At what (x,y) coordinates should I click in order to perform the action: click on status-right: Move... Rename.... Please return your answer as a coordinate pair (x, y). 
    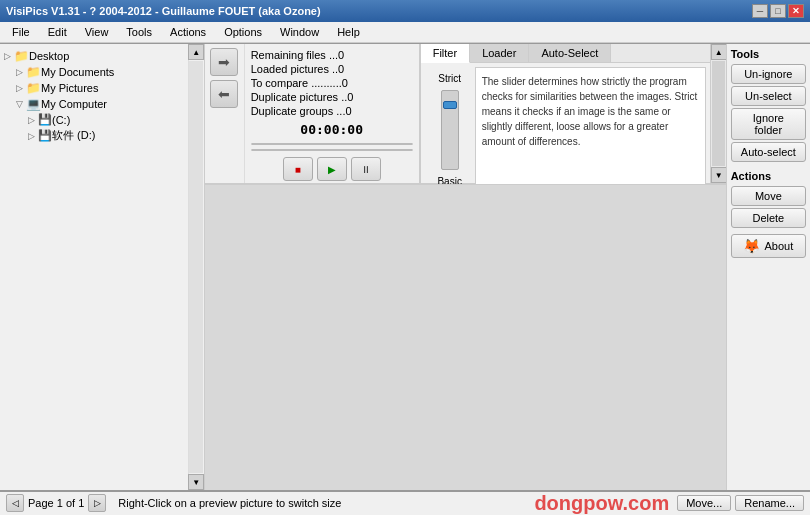
    Looking at the image, I should click on (740, 503).